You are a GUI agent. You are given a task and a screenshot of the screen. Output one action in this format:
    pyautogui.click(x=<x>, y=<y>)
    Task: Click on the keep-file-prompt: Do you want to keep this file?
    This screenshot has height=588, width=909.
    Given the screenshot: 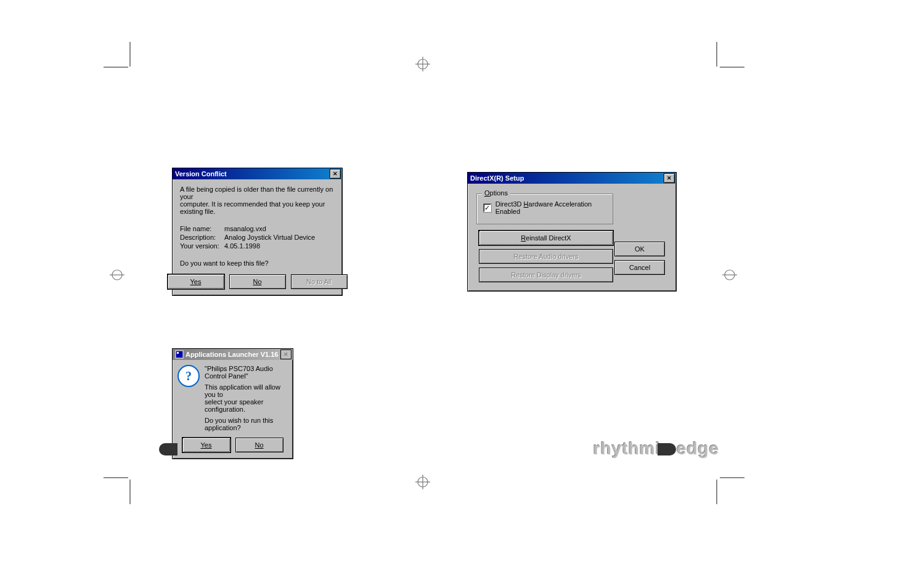 What is the action you would take?
    pyautogui.click(x=258, y=263)
    